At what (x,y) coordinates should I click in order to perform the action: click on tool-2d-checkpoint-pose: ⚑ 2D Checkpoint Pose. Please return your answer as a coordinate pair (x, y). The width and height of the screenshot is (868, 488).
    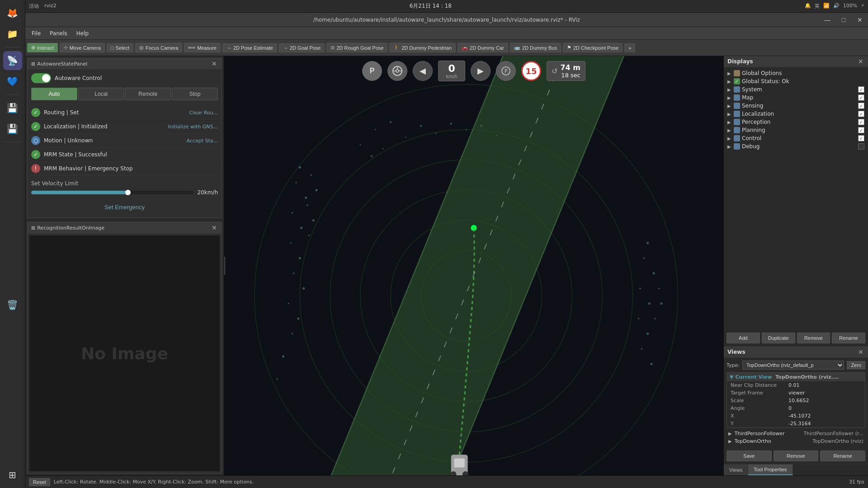
    Looking at the image, I should click on (593, 48).